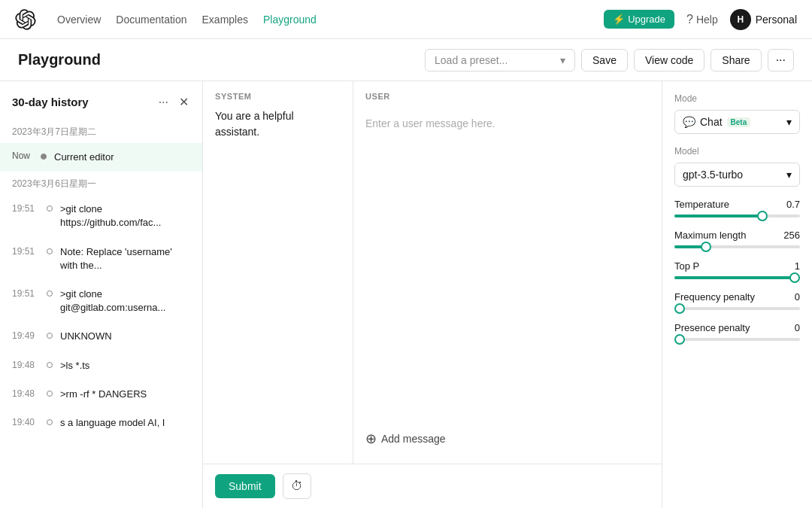 The image size is (812, 508). Describe the element at coordinates (101, 216) in the screenshot. I see `history-item: 19:51 >git clone https://github.com/fac.…` at that location.